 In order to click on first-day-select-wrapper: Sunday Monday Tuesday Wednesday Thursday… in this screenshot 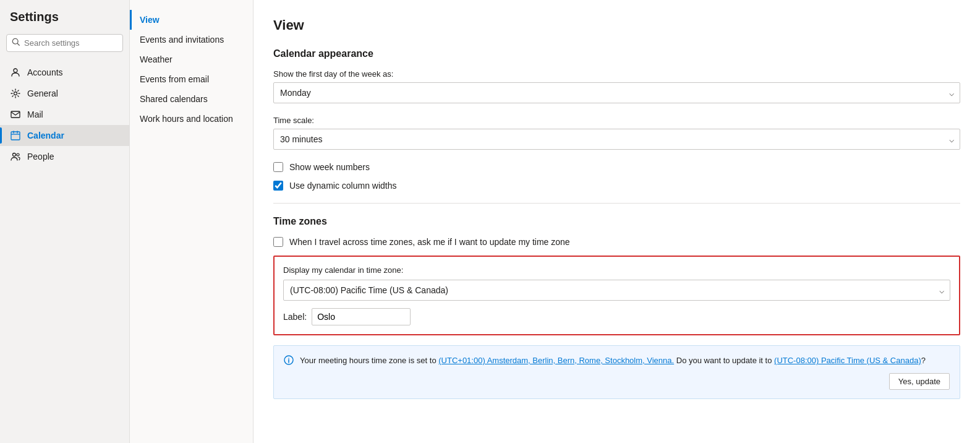, I will do `click(617, 93)`.